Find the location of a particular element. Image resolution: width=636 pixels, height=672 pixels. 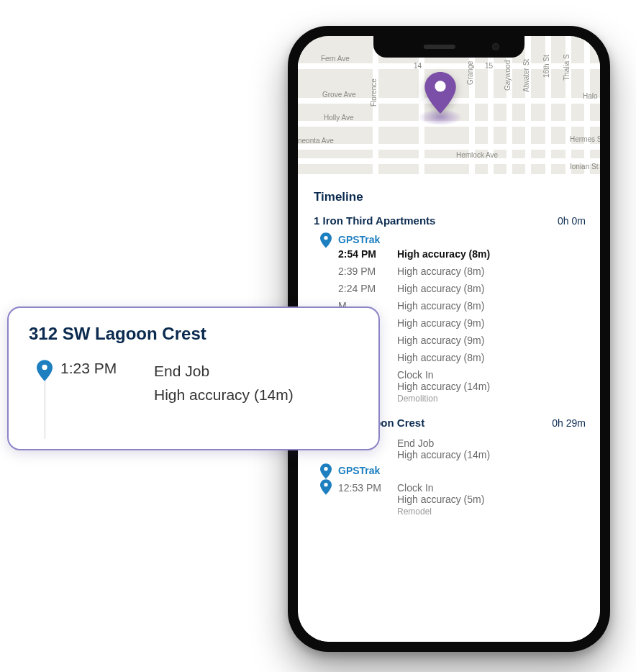

callout-title: 312 SW Lagoon Crest is located at coordinates (194, 334).